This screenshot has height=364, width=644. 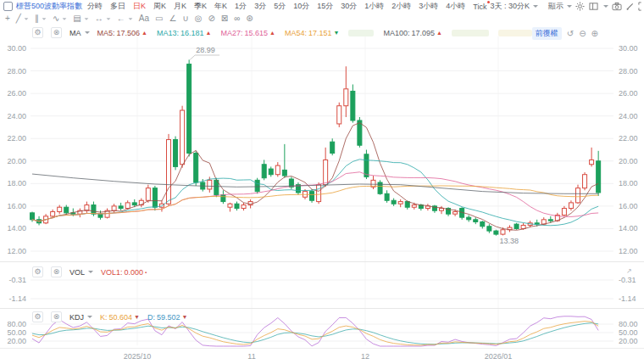 What do you see at coordinates (8, 19) in the screenshot?
I see `pan-crosshair-icon: +` at bounding box center [8, 19].